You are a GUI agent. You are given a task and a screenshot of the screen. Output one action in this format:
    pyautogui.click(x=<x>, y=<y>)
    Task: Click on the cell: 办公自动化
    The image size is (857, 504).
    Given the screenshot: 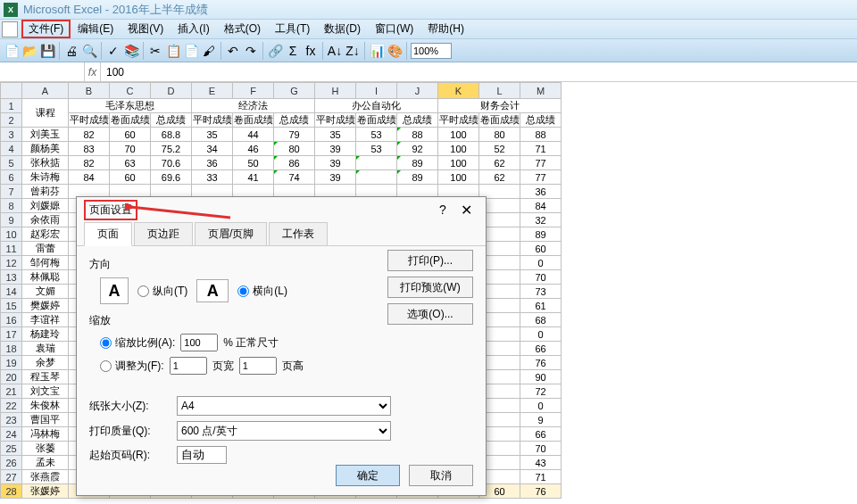 What is the action you would take?
    pyautogui.click(x=377, y=106)
    